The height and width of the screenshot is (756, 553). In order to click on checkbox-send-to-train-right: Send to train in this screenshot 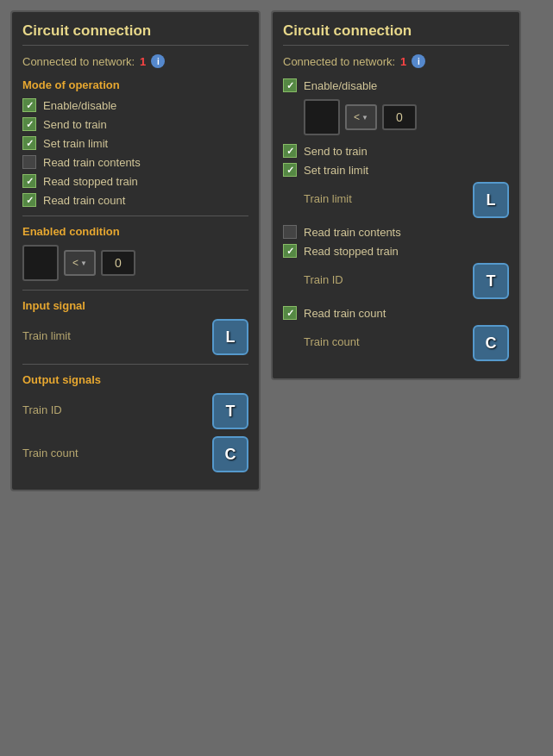, I will do `click(396, 151)`.